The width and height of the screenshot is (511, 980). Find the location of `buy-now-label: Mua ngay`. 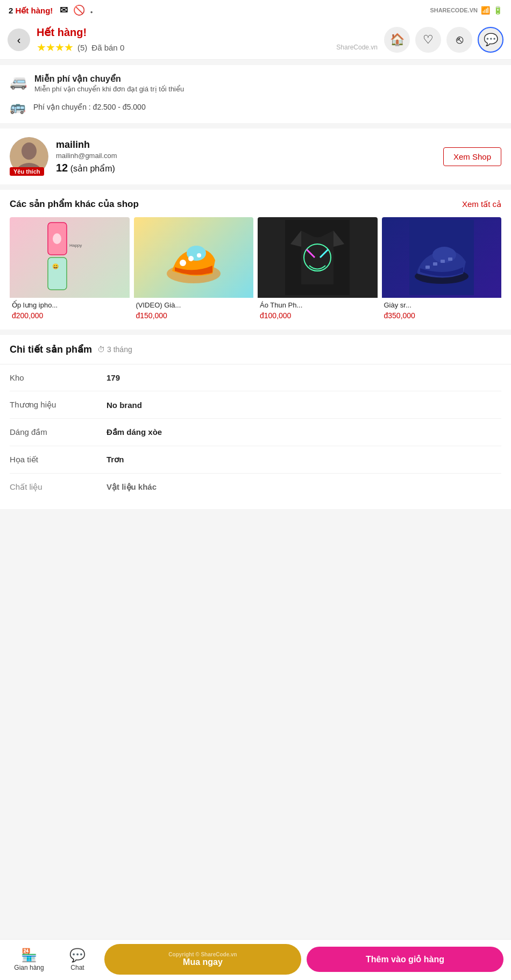

buy-now-label: Mua ngay is located at coordinates (203, 962).